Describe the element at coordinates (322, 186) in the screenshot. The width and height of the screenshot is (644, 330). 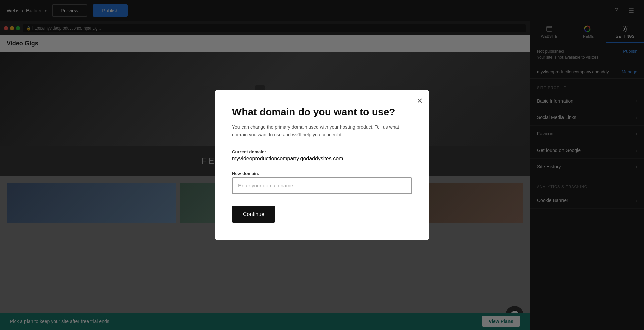
I see `new-domain-input` at that location.